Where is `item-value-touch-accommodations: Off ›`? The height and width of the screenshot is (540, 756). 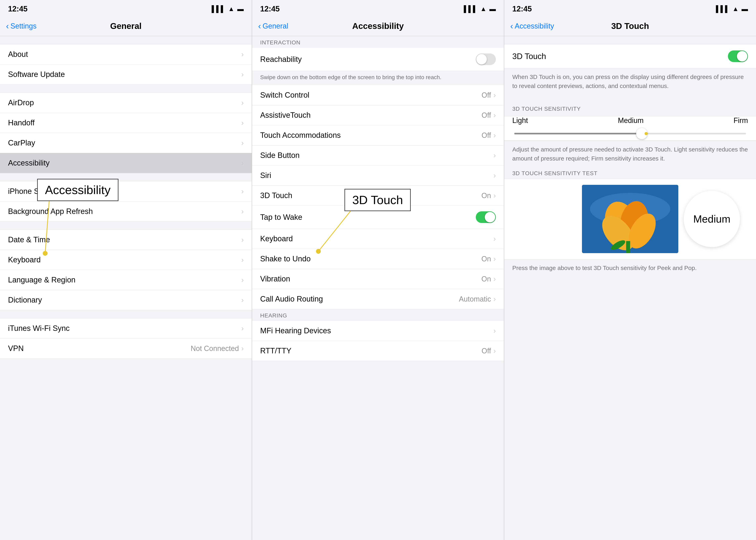 item-value-touch-accommodations: Off › is located at coordinates (488, 136).